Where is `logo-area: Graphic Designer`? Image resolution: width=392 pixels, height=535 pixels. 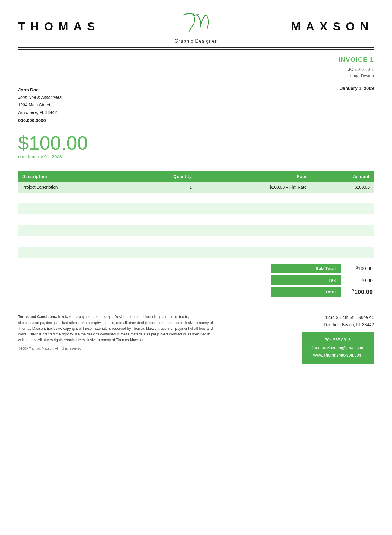
logo-area: Graphic Designer is located at coordinates (196, 27).